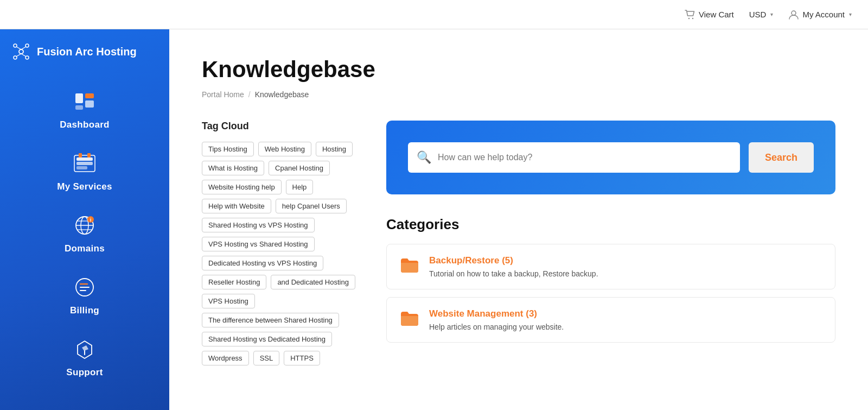 Image resolution: width=868 pixels, height=410 pixels. I want to click on search-icon: 🔍, so click(424, 157).